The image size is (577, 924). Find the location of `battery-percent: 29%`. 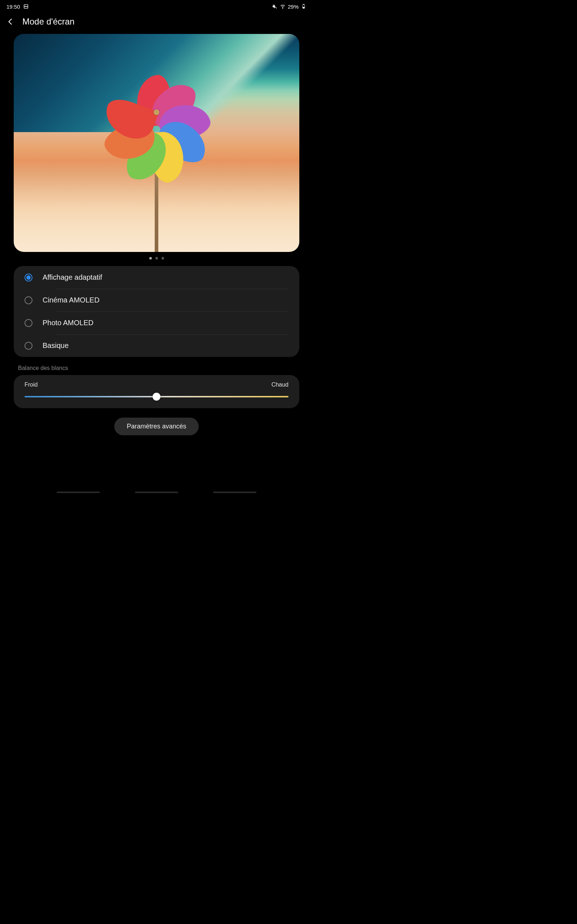

battery-percent: 29% is located at coordinates (293, 7).